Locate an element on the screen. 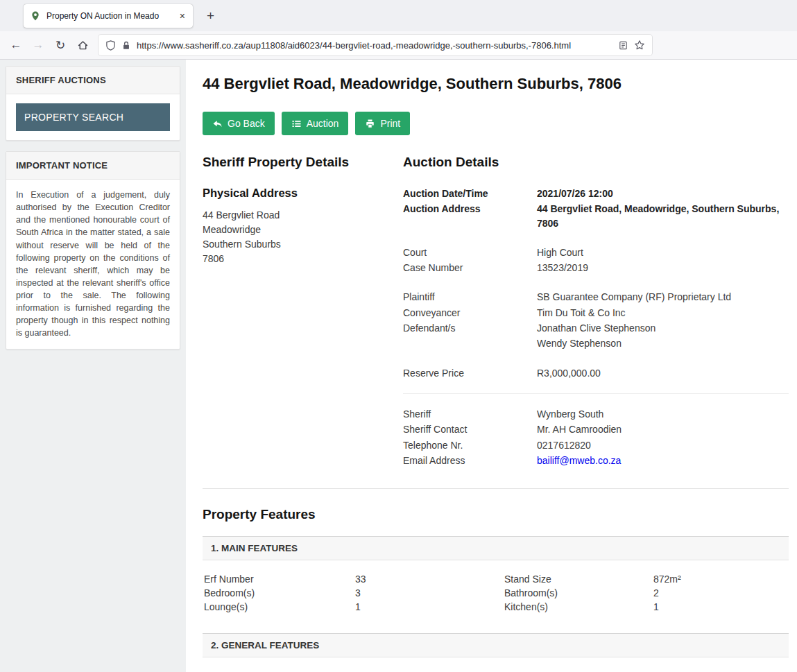 The image size is (797, 672). auction-row: Conveyancer Tim Du Toit & Co Inc is located at coordinates (596, 313).